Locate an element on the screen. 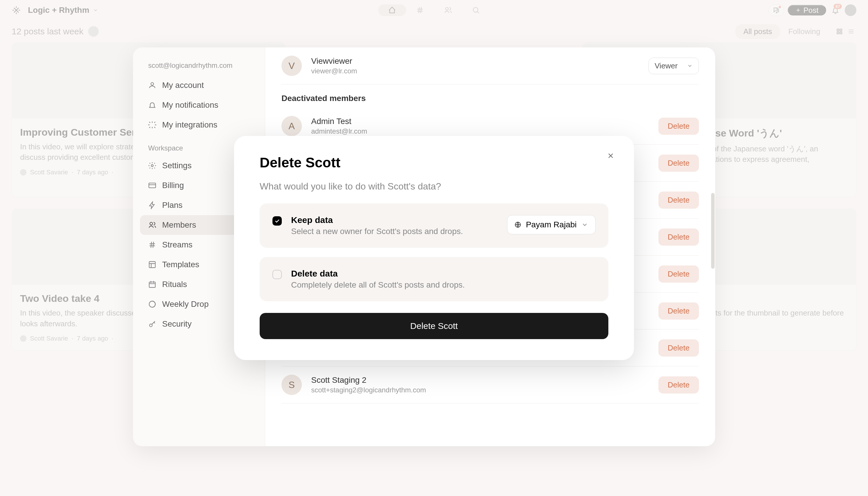 The image size is (868, 496). option-desc: Select a new owner for Scott's posts and… is located at coordinates (394, 232).